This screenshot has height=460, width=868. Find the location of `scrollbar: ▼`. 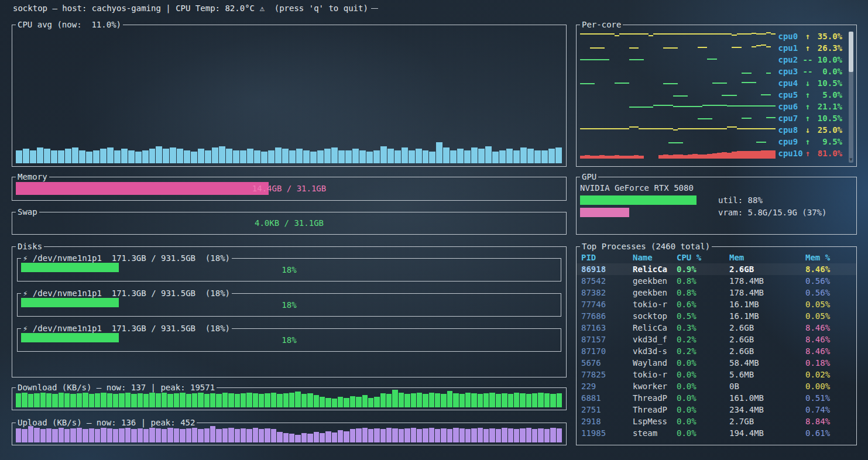

scrollbar: ▼ is located at coordinates (851, 97).